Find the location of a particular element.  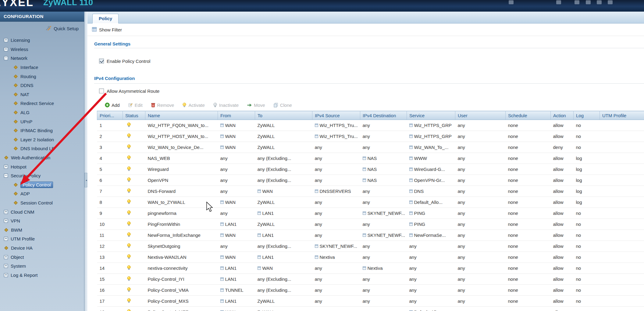

policy-row-2: 2Wiz_HTTP_HOST_WAN_to...WANZyWALLWiz_HTT… is located at coordinates (371, 136).